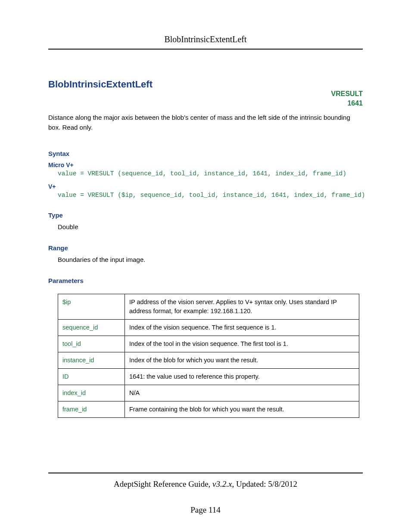 The image size is (411, 532). Describe the element at coordinates (91, 327) in the screenshot. I see `param-name: sequence_id` at that location.